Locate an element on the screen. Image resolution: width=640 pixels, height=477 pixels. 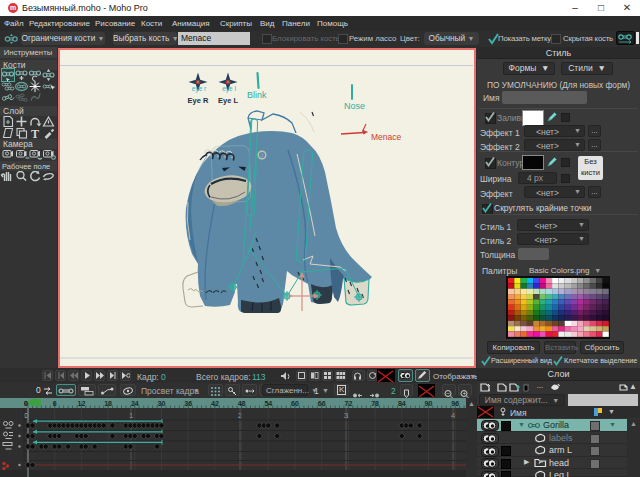
svg-text: eye r is located at coordinates (200, 89).